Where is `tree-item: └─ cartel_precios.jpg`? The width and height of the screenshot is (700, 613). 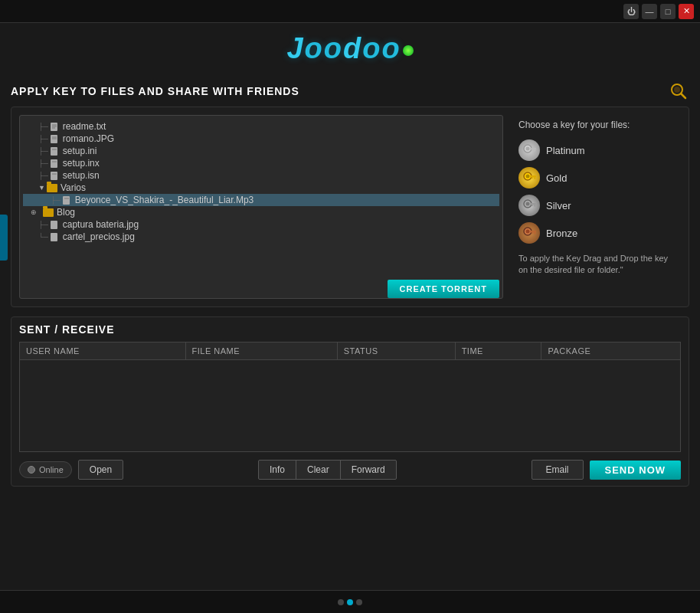
tree-item: └─ cartel_precios.jpg is located at coordinates (261, 237).